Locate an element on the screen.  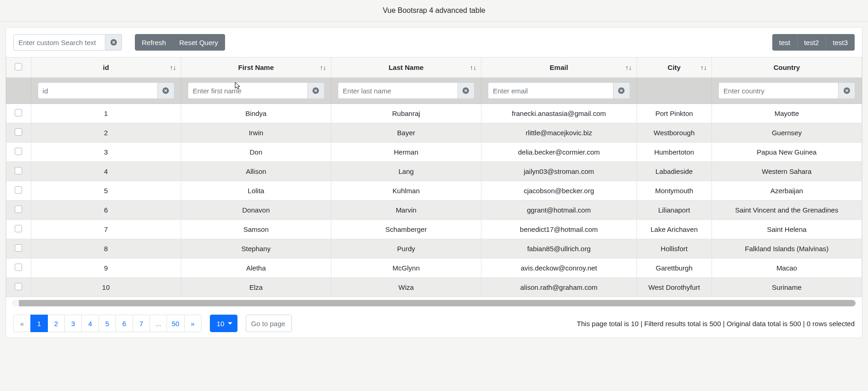
filter-cell-city is located at coordinates (674, 91).